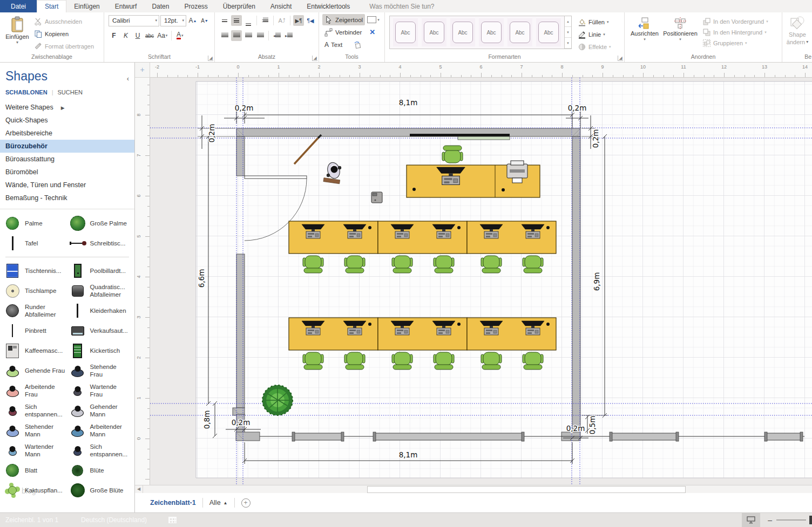  I want to click on gallery-item: Kaktuspflan..., so click(37, 490).